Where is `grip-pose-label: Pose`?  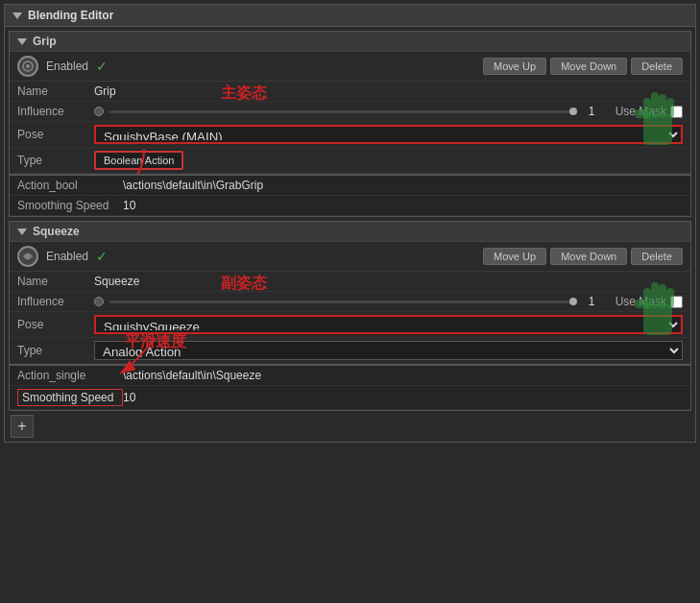 grip-pose-label: Pose is located at coordinates (56, 134).